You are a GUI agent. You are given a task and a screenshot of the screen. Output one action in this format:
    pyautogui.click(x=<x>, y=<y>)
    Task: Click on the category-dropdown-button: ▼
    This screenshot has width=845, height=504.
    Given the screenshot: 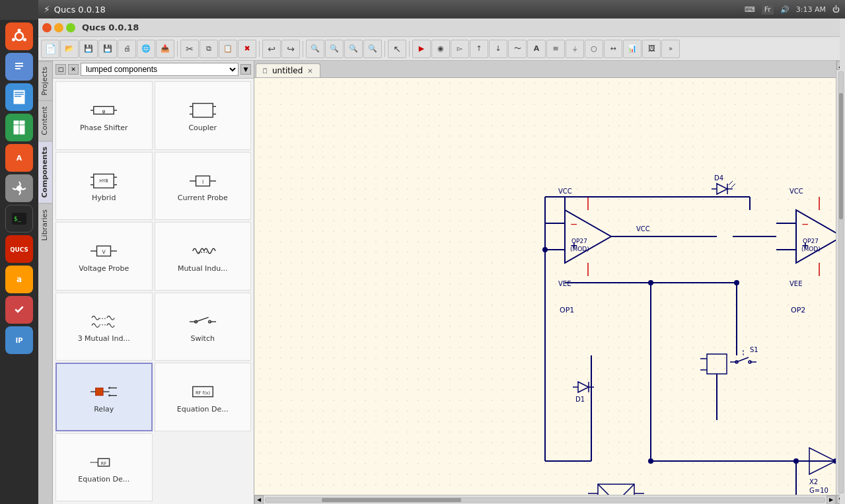 What is the action you would take?
    pyautogui.click(x=246, y=69)
    